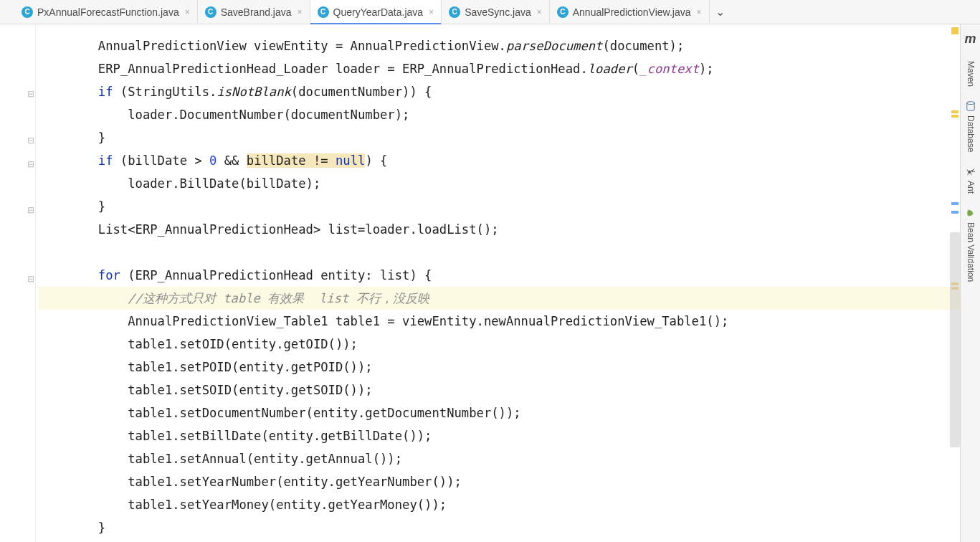 This screenshot has width=980, height=542. What do you see at coordinates (971, 74) in the screenshot?
I see `tool-window-maven: Maven` at bounding box center [971, 74].